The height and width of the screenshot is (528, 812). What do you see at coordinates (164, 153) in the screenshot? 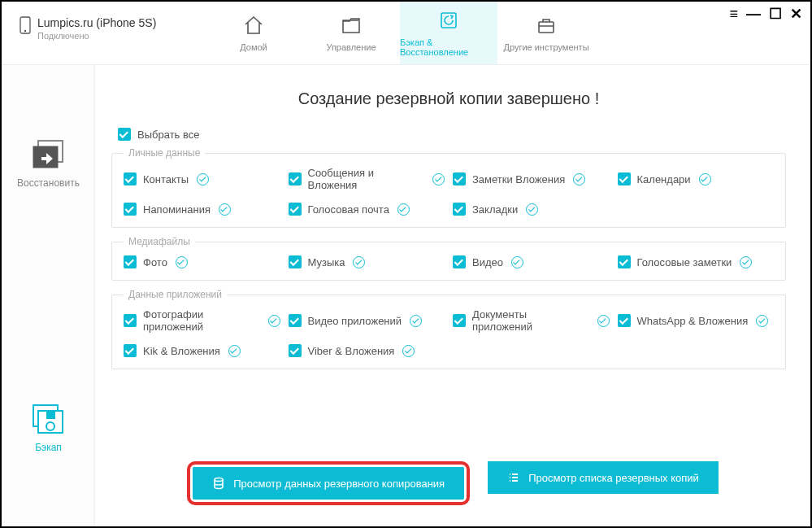
I see `group-personal-title: Личные данные` at bounding box center [164, 153].